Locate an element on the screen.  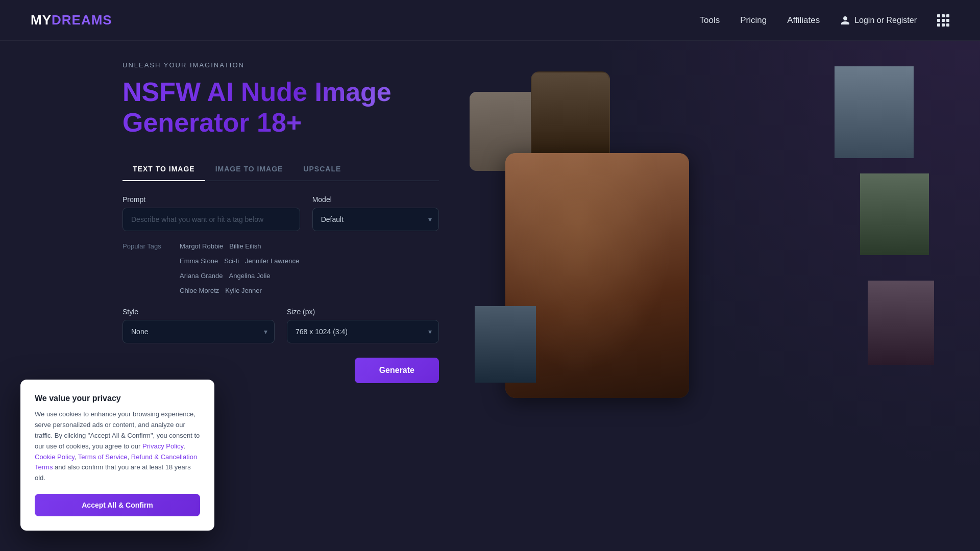
logo: MYDREAMS is located at coordinates (71, 20).